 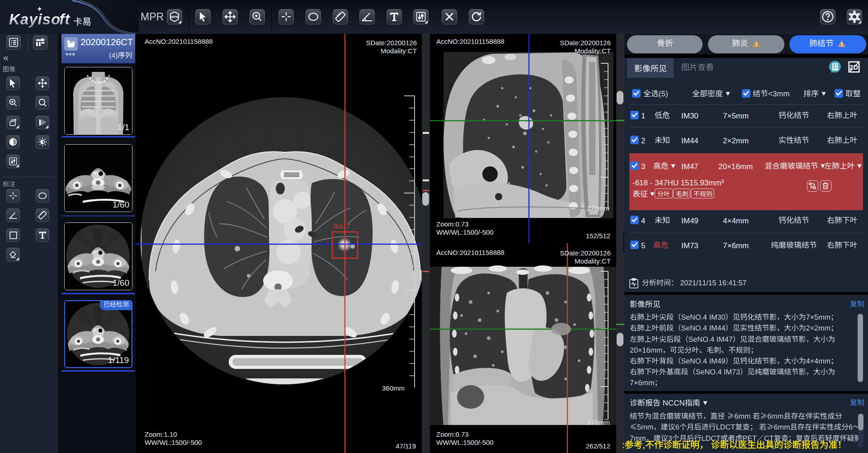 I want to click on svg-text: MPR, so click(x=175, y=17).